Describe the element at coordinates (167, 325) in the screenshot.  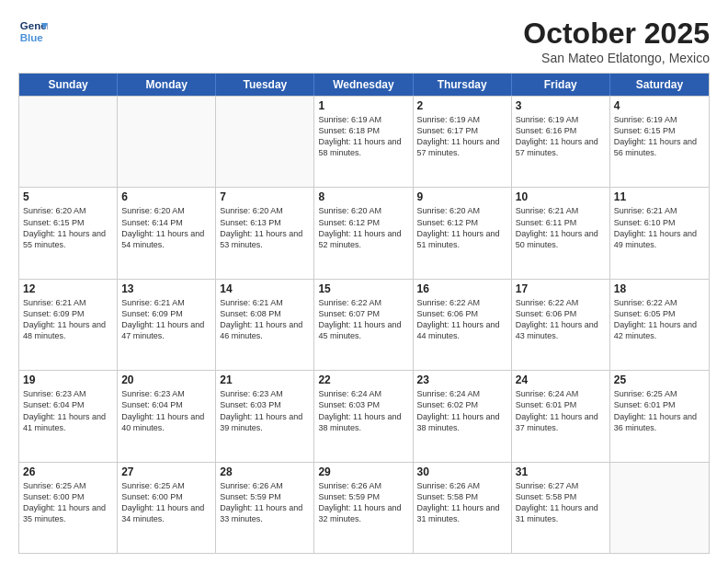
I see `calendar-cell: 13Sunrise: 6:21 AM Sunset: 6:09 PM Dayli…` at that location.